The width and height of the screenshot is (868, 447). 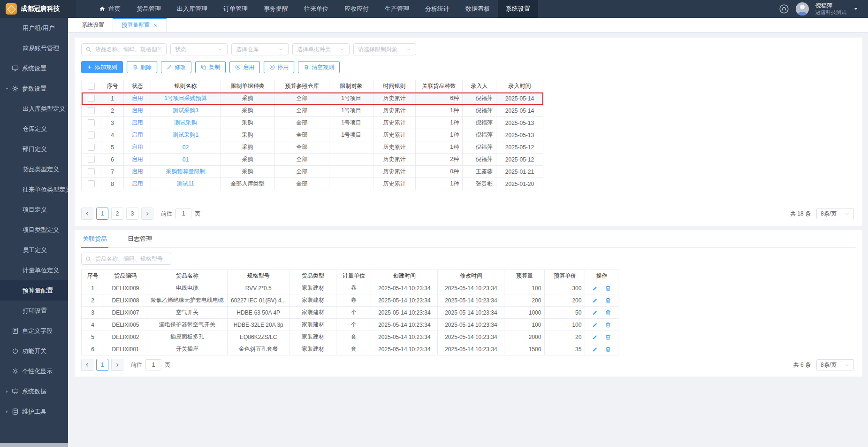 What do you see at coordinates (155, 25) in the screenshot?
I see `tab-close-icon` at bounding box center [155, 25].